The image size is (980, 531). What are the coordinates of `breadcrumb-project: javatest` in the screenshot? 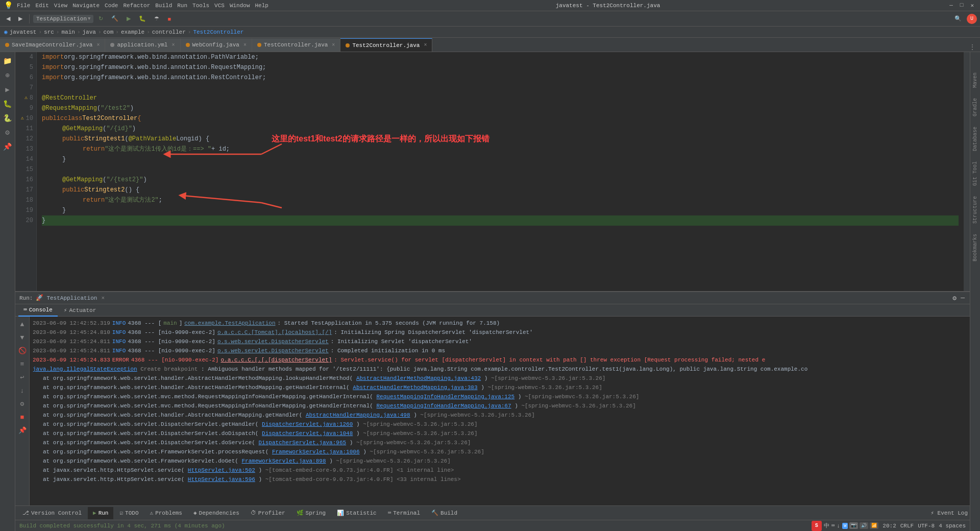 It's located at (23, 32).